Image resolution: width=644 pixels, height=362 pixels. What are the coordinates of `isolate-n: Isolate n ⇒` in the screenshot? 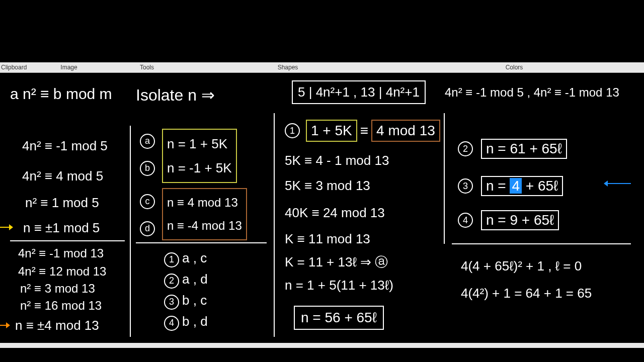 It's located at (175, 95).